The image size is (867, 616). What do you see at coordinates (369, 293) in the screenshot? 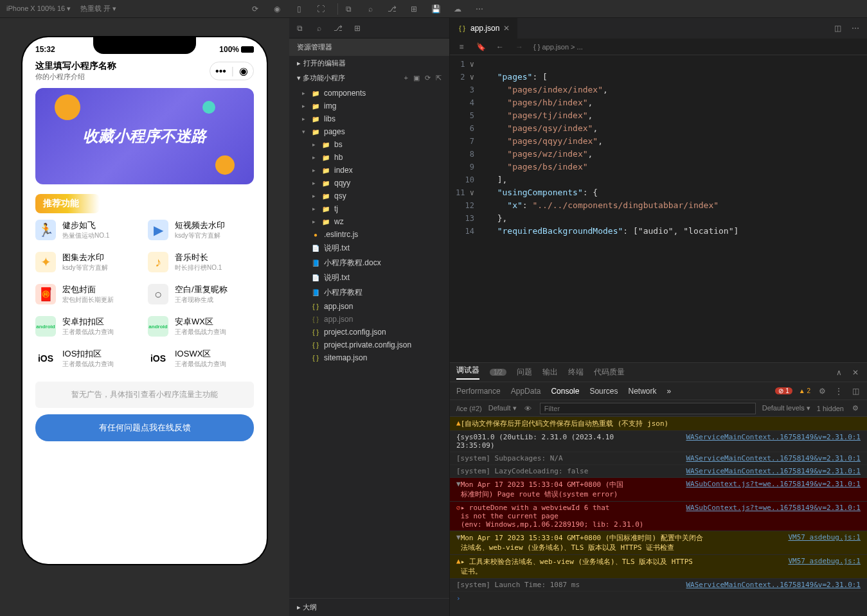
I see `tree-item: 📘小程序教程` at bounding box center [369, 293].